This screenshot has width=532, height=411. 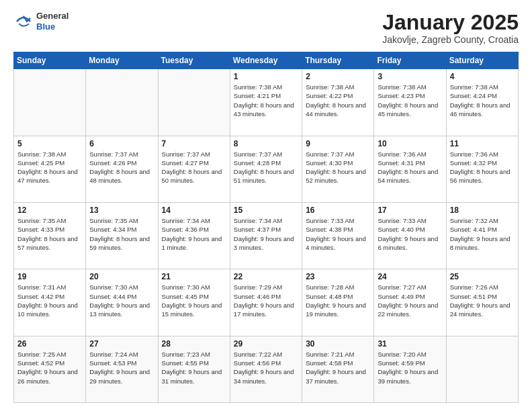 I want to click on calendar-cell: 19Sunrise: 7:31 AM Sunset: 4:42 PM Dayli…, so click(x=50, y=302).